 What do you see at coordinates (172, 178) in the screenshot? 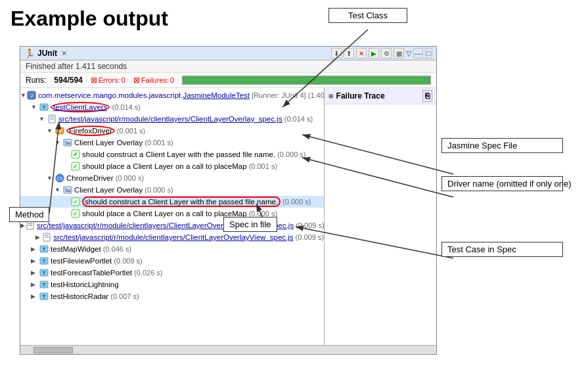
I see `tree-item-chromedriver: ▼ Ch ChromeDriver (0.000 s)` at bounding box center [172, 178].